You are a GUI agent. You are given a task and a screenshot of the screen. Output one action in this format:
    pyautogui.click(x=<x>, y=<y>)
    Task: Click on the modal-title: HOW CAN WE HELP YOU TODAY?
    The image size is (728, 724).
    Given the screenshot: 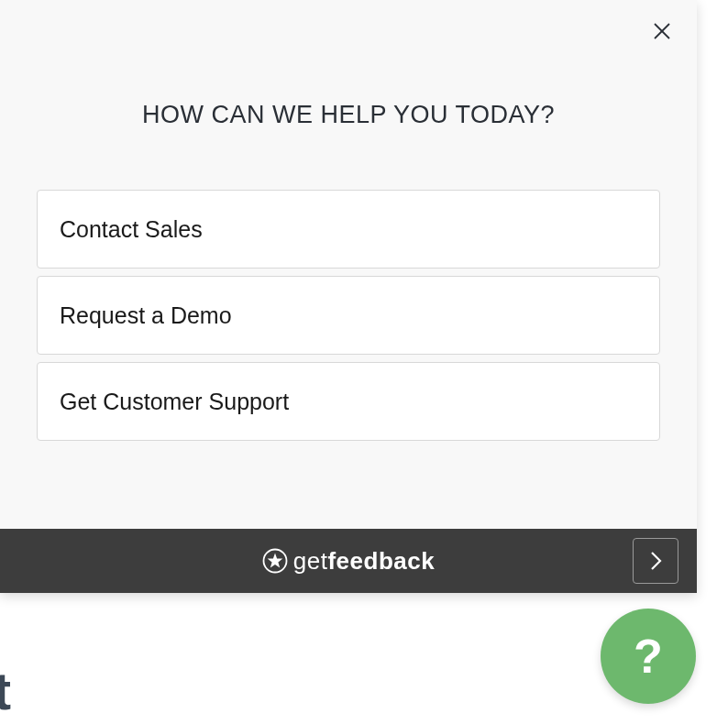 What is the action you would take?
    pyautogui.click(x=348, y=115)
    